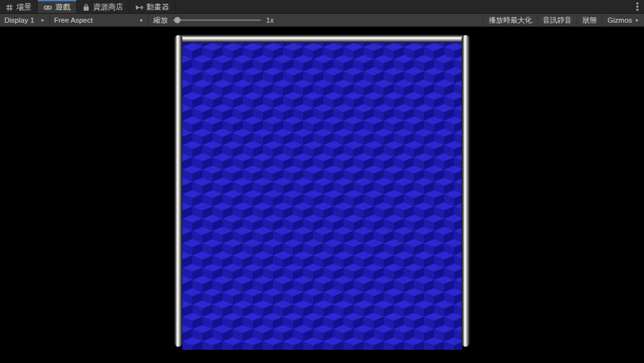 The image size is (644, 363). I want to click on tab-bar: 場景 遊戲 資源商店 動畫器, so click(322, 7).